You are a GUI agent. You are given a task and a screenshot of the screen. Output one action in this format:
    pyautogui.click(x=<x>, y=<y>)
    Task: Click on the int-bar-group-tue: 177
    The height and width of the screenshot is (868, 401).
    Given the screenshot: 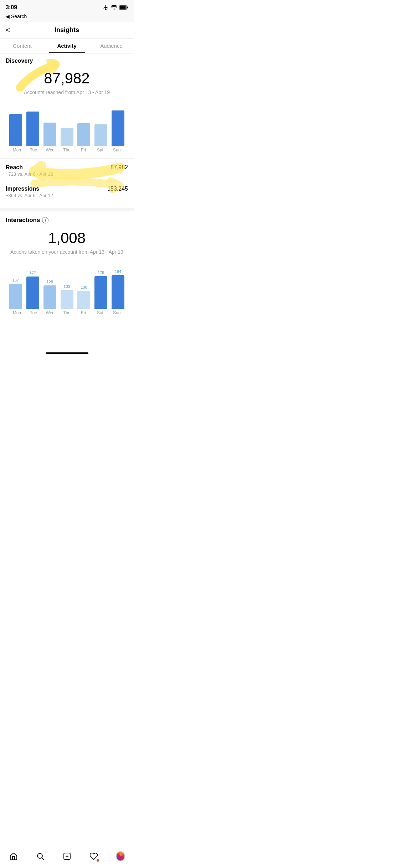 What is the action you would take?
    pyautogui.click(x=33, y=290)
    